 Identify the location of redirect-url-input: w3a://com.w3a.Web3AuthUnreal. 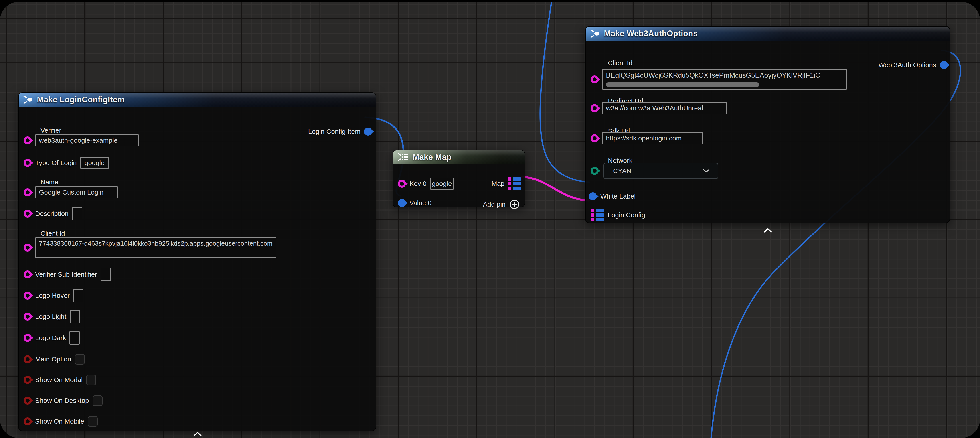
(664, 108).